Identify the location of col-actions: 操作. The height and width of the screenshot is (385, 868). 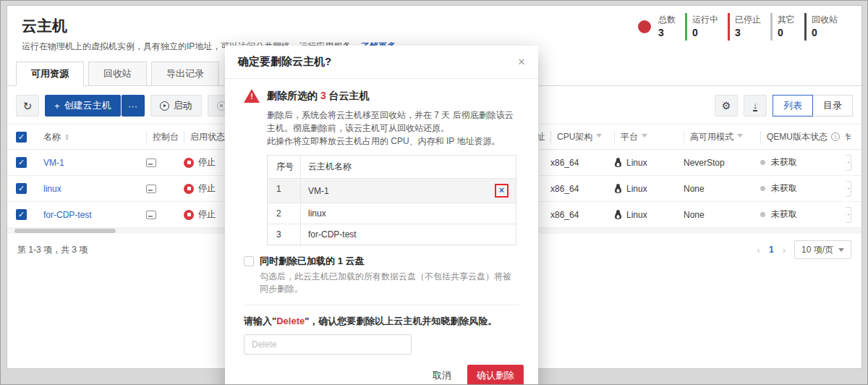
(854, 138).